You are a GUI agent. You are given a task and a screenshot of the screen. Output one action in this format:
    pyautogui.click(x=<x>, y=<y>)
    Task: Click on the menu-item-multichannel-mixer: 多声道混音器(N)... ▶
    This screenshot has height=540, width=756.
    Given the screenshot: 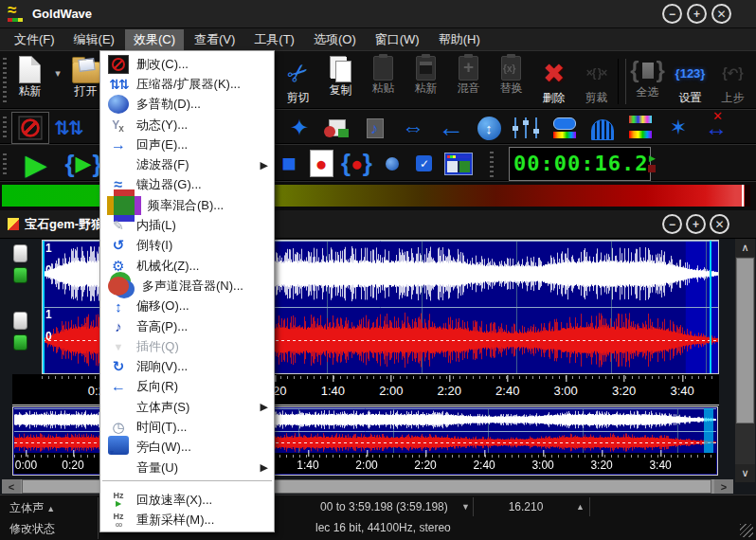 What is the action you would take?
    pyautogui.click(x=188, y=286)
    